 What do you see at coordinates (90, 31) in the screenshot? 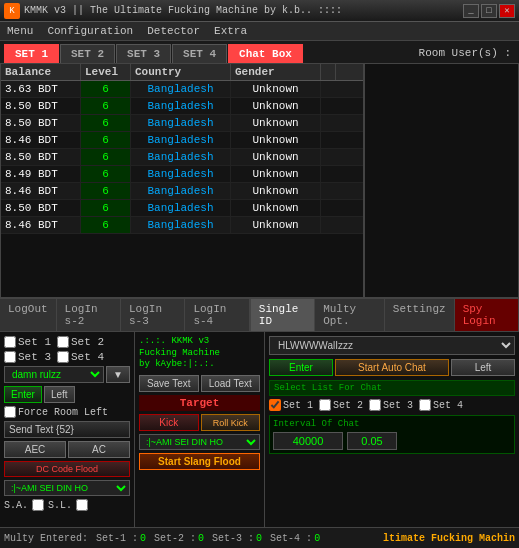
I see `menu-item-configuration: Configuration` at bounding box center [90, 31].